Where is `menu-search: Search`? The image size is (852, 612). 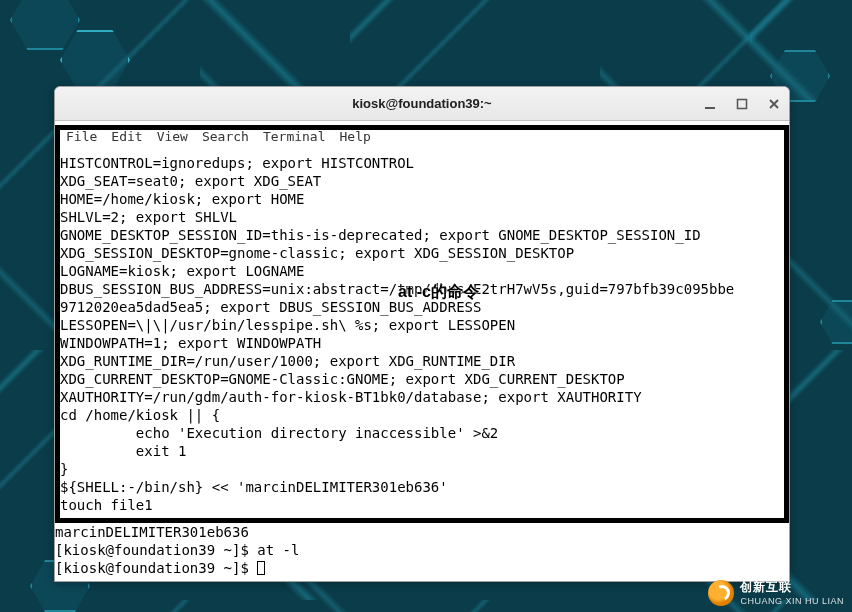
menu-search: Search is located at coordinates (226, 137).